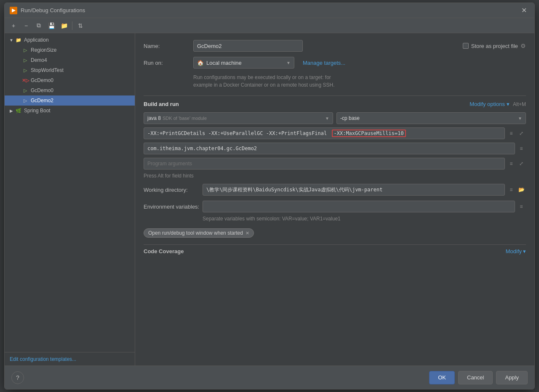  Describe the element at coordinates (324, 63) in the screenshot. I see `manage-targets-link: Manage targets...` at that location.